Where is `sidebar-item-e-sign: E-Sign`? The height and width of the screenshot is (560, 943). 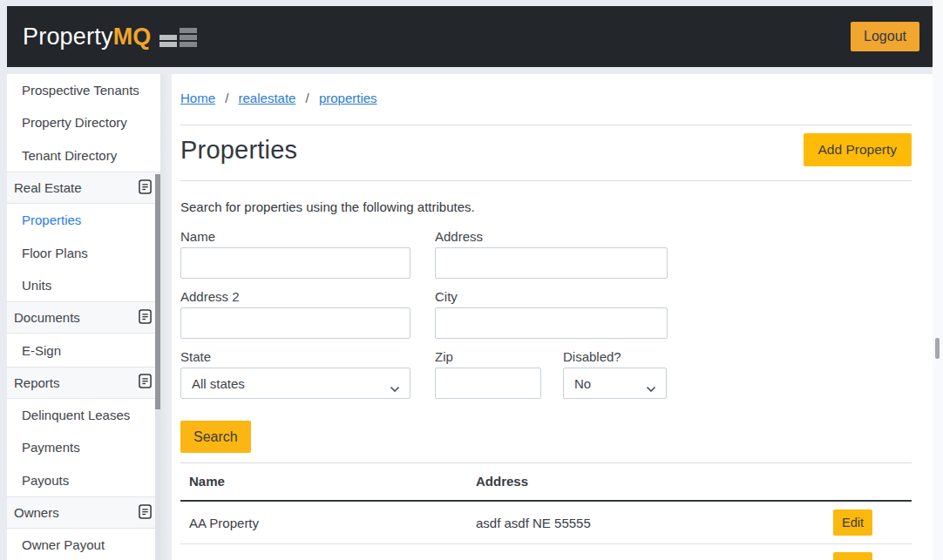
sidebar-item-e-sign: E-Sign is located at coordinates (84, 350).